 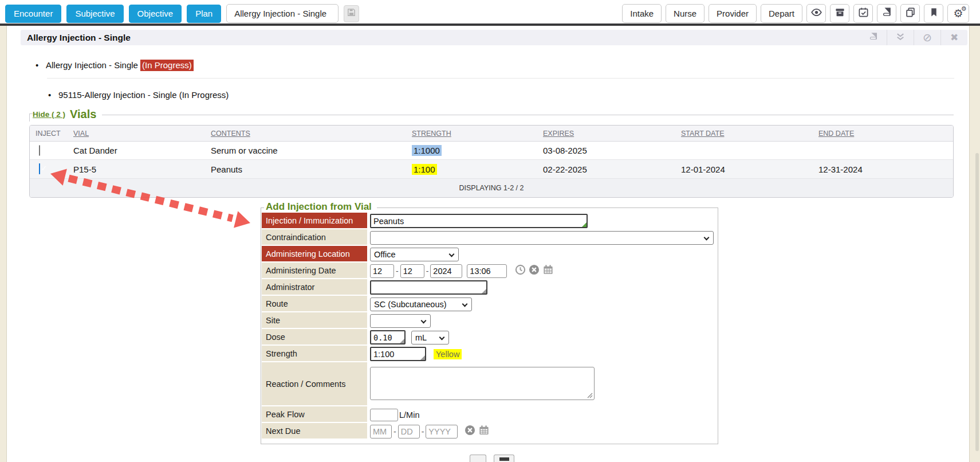 I want to click on table-pagination: DISPLAYING 1-2 / 2, so click(x=491, y=188).